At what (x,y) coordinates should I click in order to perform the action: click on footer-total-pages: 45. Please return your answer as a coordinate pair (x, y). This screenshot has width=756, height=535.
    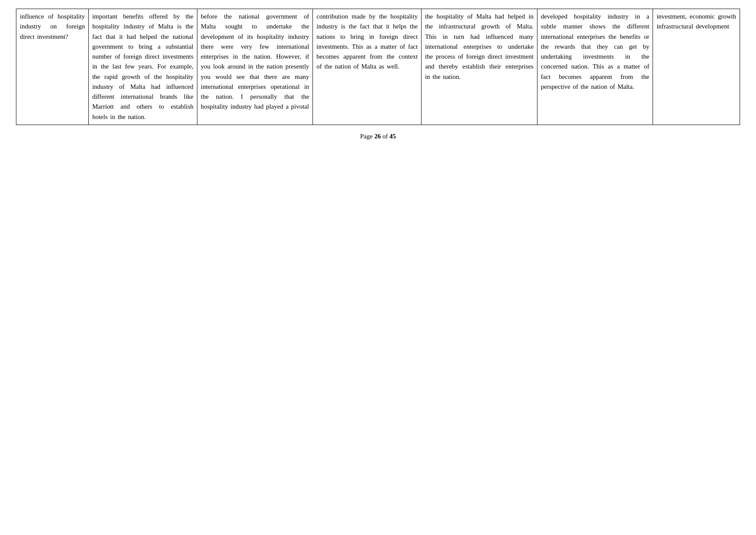
    Looking at the image, I should click on (392, 136).